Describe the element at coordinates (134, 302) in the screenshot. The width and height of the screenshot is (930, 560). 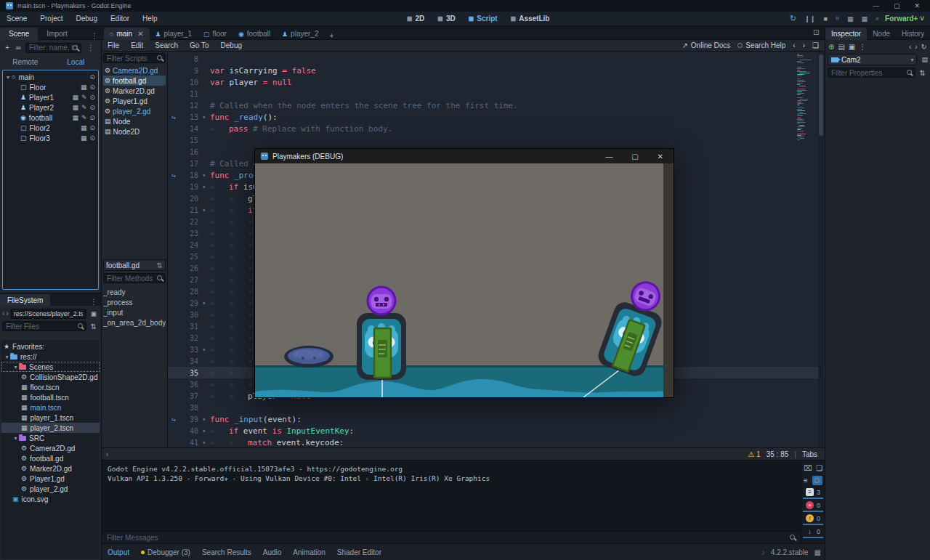
I see `method-_process: _process` at that location.